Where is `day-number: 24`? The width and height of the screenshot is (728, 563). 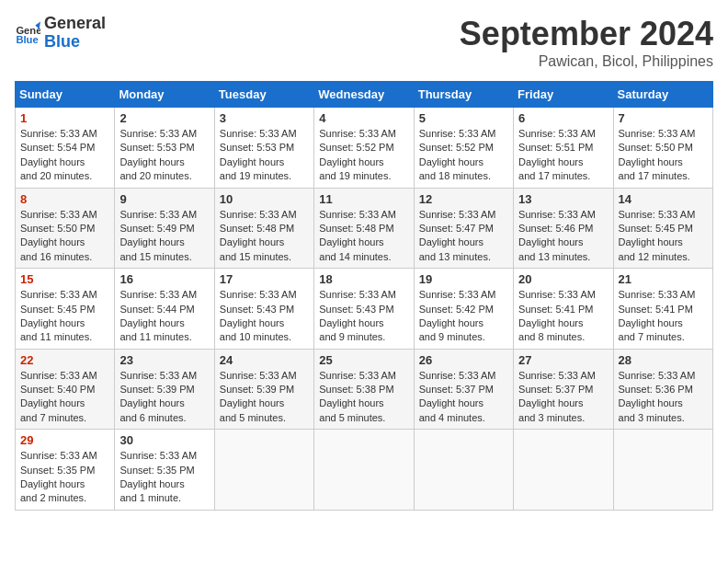 day-number: 24 is located at coordinates (265, 361).